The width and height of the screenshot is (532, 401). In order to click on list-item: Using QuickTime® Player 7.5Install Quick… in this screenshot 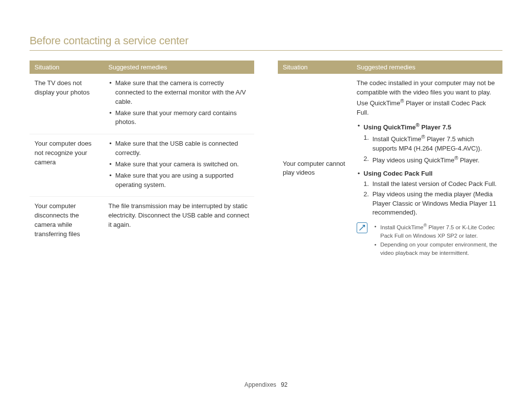, I will do `click(428, 144)`.